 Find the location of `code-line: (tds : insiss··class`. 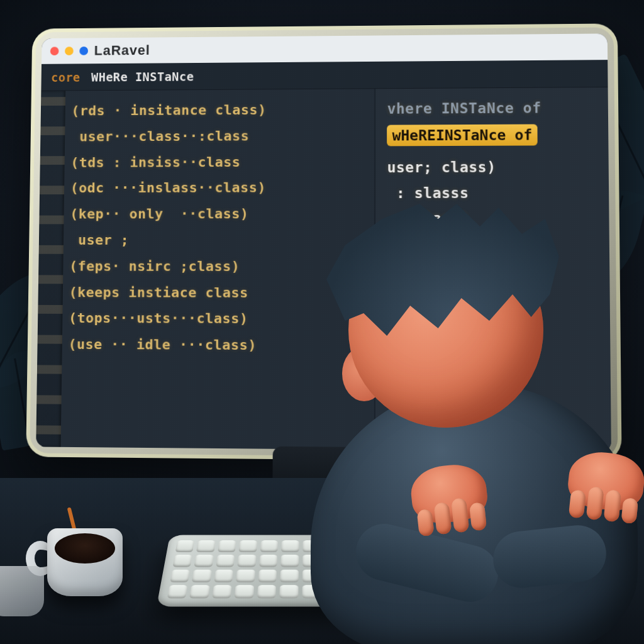

code-line: (tds : insiss··class is located at coordinates (219, 162).